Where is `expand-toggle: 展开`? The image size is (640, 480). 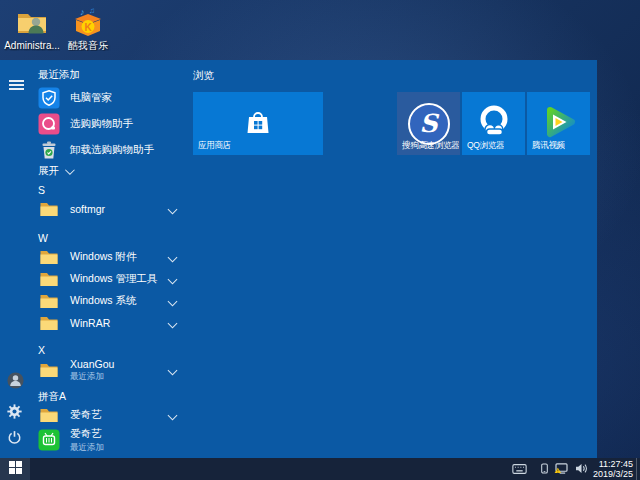 expand-toggle: 展开 is located at coordinates (113, 171).